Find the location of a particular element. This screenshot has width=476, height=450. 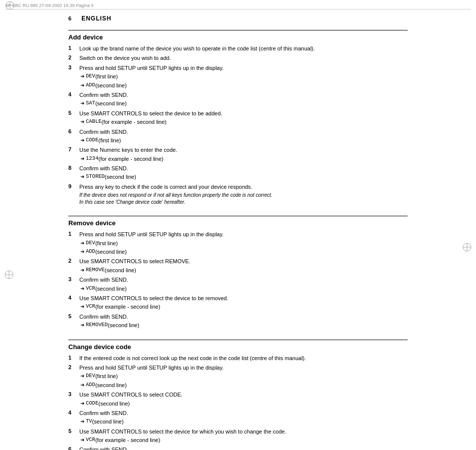

step-item: 3Press and hold SETUP until SETUP lights… is located at coordinates (238, 77).